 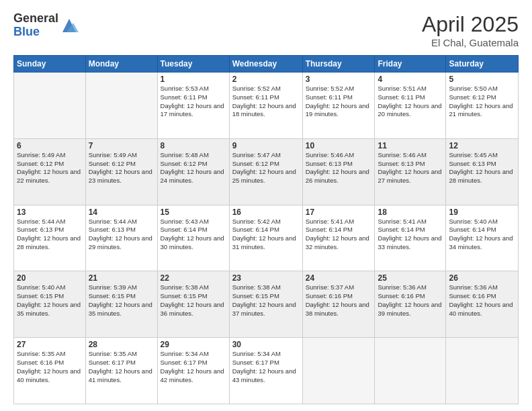 I want to click on day-number: 2, so click(x=266, y=79).